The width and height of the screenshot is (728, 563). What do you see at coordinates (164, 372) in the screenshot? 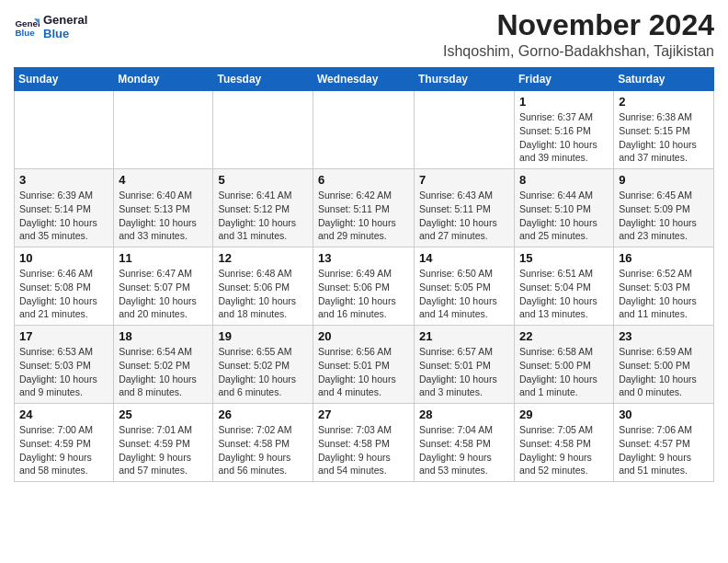
I see `day-info: Sunrise: 6:54 AM Sunset: 5:02 PM Dayligh…` at bounding box center [164, 372].